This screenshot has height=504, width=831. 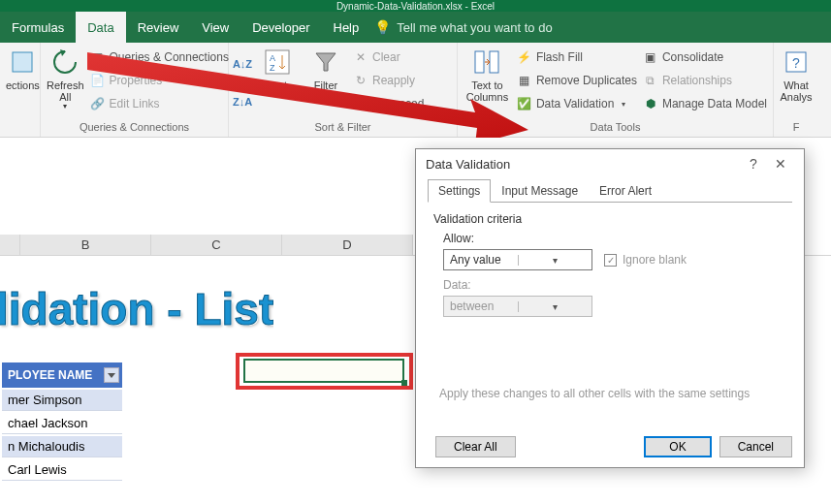 What do you see at coordinates (577, 57) in the screenshot?
I see `button-flash-fill: ⚡ Flash Fill` at bounding box center [577, 57].